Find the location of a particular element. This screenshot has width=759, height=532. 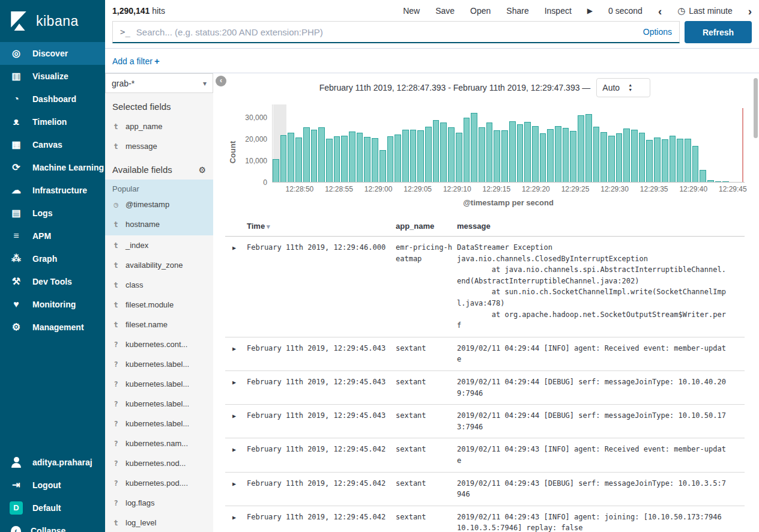

field-item: t fileset.name is located at coordinates (159, 324).